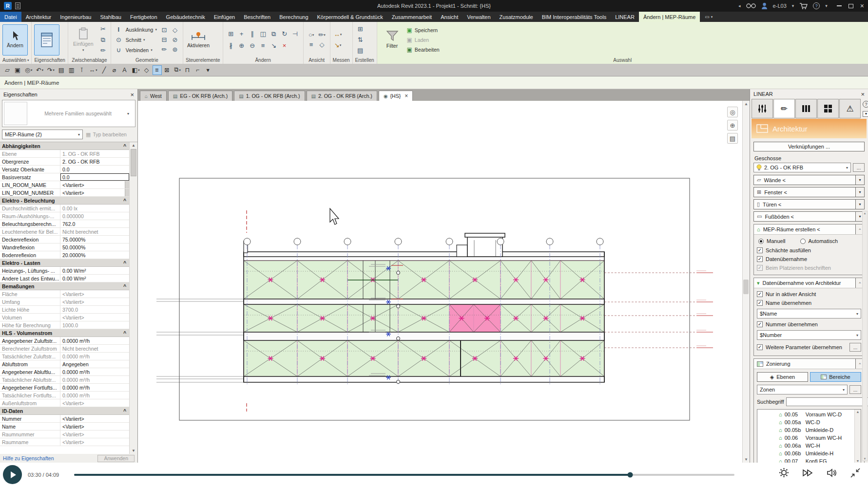 This screenshot has height=487, width=868. I want to click on check-tag-on-place: ✓Beim Platzieren beschriften, so click(809, 268).